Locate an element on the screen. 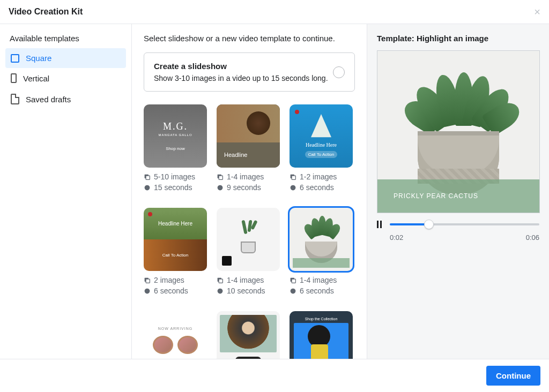  drafts-icon is located at coordinates (15, 99).